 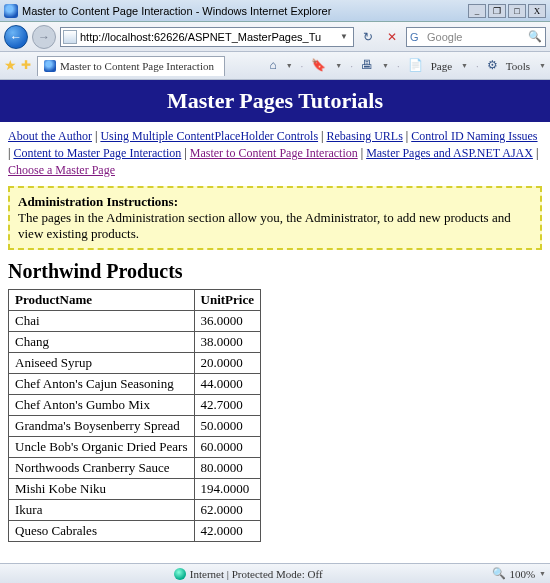 I want to click on table-row: Aniseed Syrup20.0000, so click(x=135, y=364).